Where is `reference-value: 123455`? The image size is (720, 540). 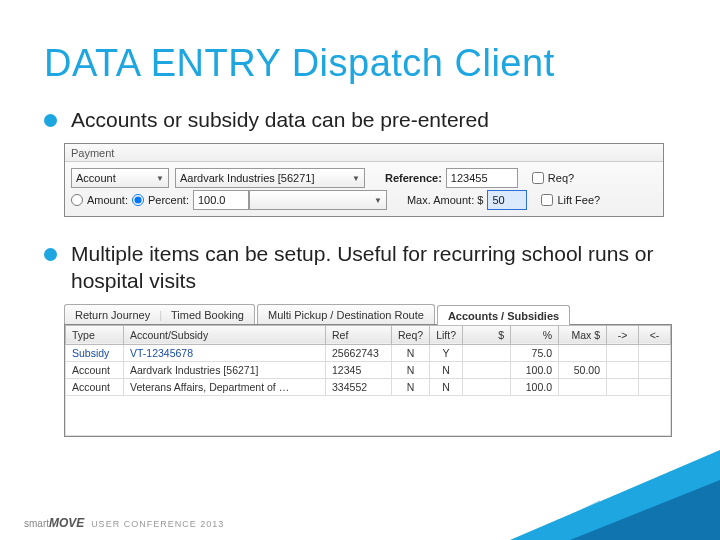 reference-value: 123455 is located at coordinates (470, 178).